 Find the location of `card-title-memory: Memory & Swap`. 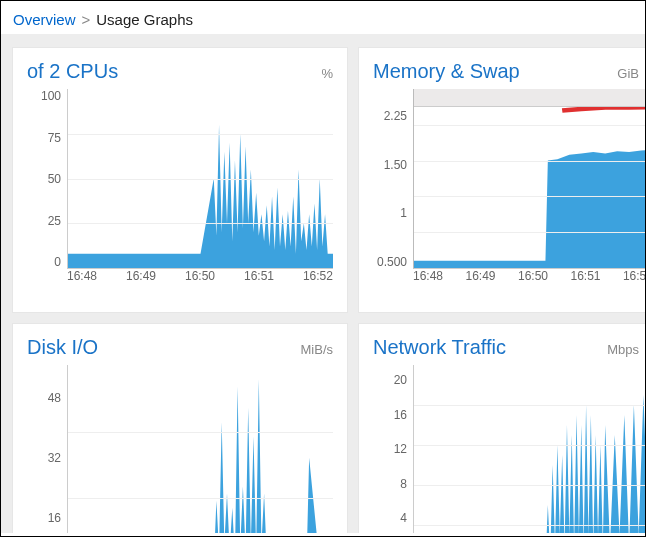

card-title-memory: Memory & Swap is located at coordinates (446, 72).